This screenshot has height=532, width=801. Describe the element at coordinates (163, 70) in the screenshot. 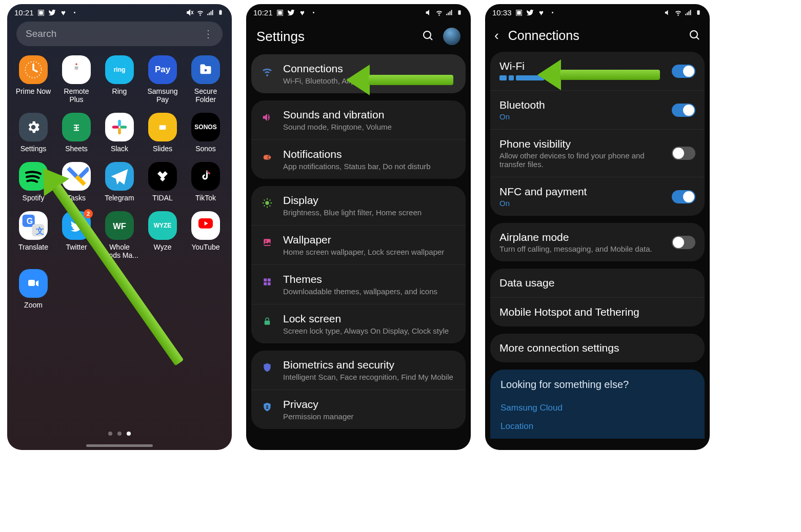

I see `app-icon: Pay` at that location.